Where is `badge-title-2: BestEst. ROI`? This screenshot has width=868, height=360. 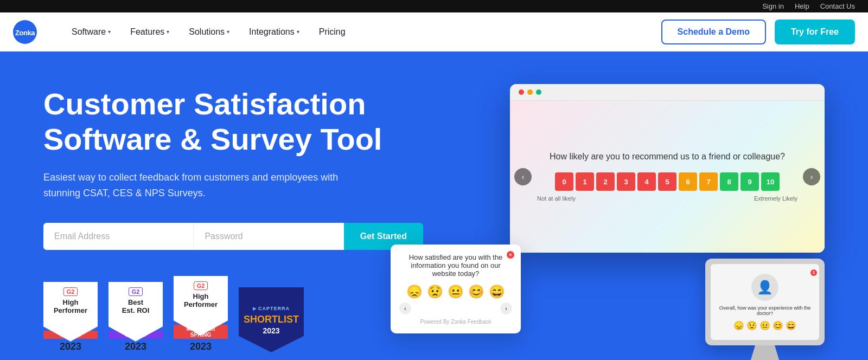
badge-title-2: BestEst. ROI is located at coordinates (136, 307).